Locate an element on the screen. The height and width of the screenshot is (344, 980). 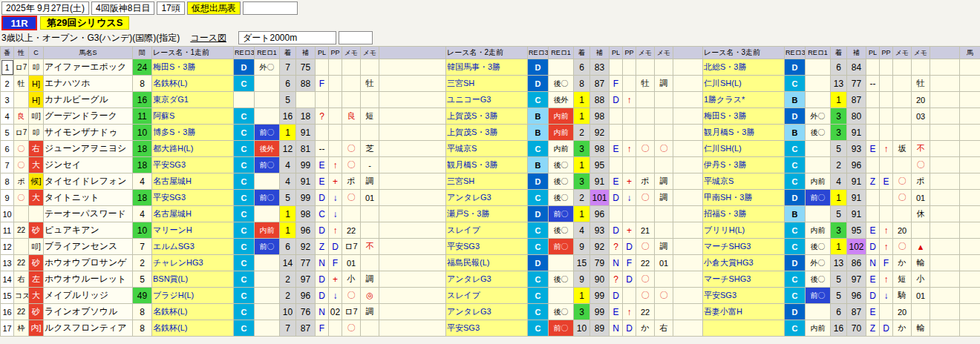
race-name: ブリリH(L) is located at coordinates (744, 231).